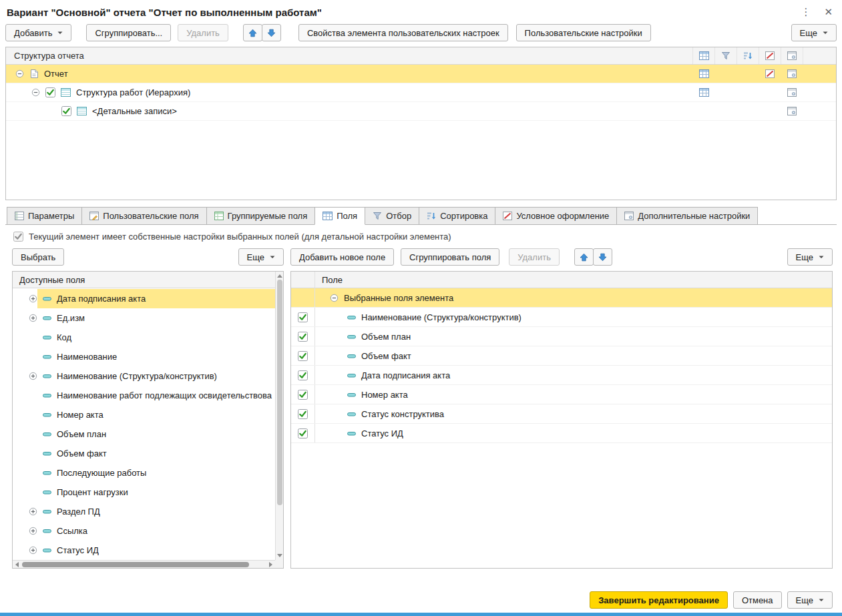  I want to click on tab-fields: Поля, so click(340, 216).